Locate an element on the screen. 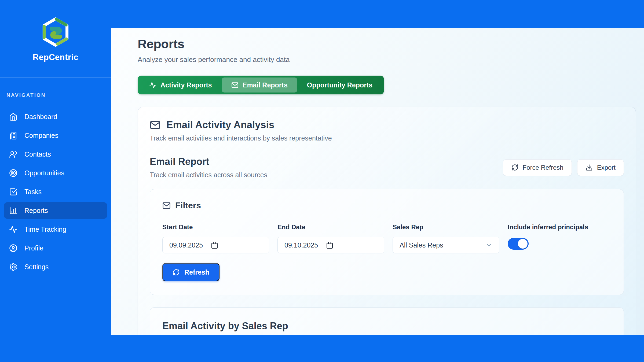  tab-email-reports: Email Reports is located at coordinates (259, 85).